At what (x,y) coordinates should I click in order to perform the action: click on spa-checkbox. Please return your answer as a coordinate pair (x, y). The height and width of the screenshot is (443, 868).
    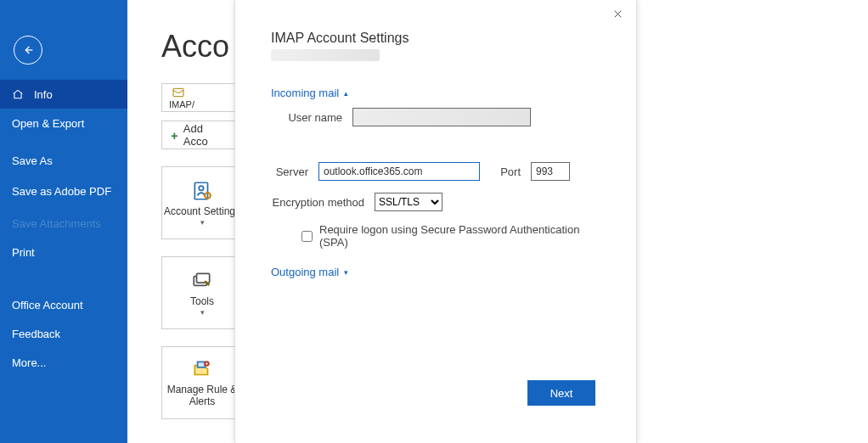
    Looking at the image, I should click on (307, 236).